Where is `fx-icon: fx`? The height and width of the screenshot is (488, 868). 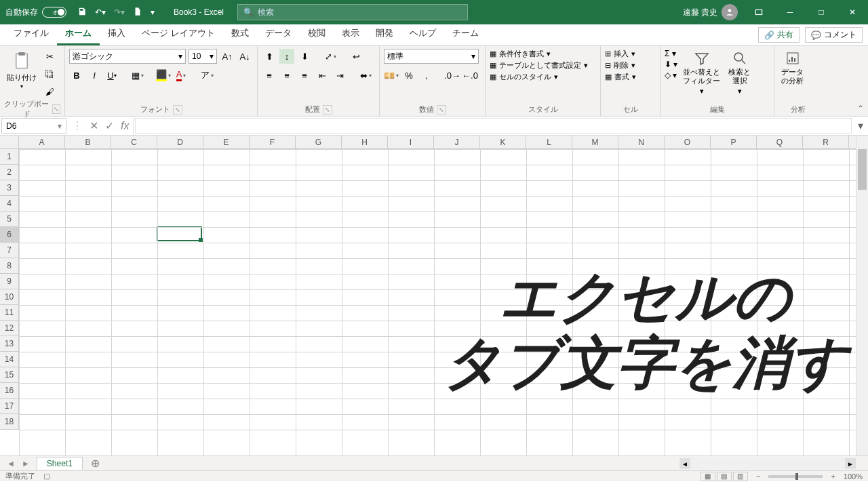
fx-icon: fx is located at coordinates (125, 126).